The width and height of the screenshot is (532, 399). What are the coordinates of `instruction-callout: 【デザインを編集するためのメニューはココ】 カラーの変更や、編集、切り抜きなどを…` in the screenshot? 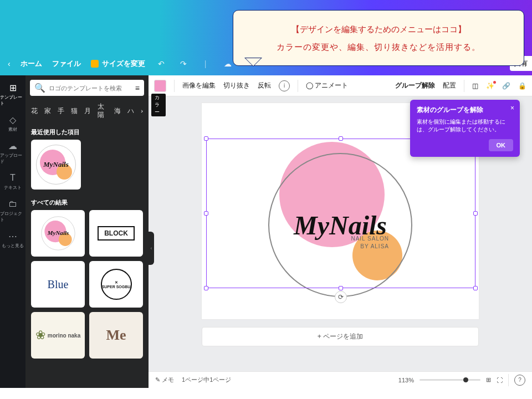 It's located at (378, 38).